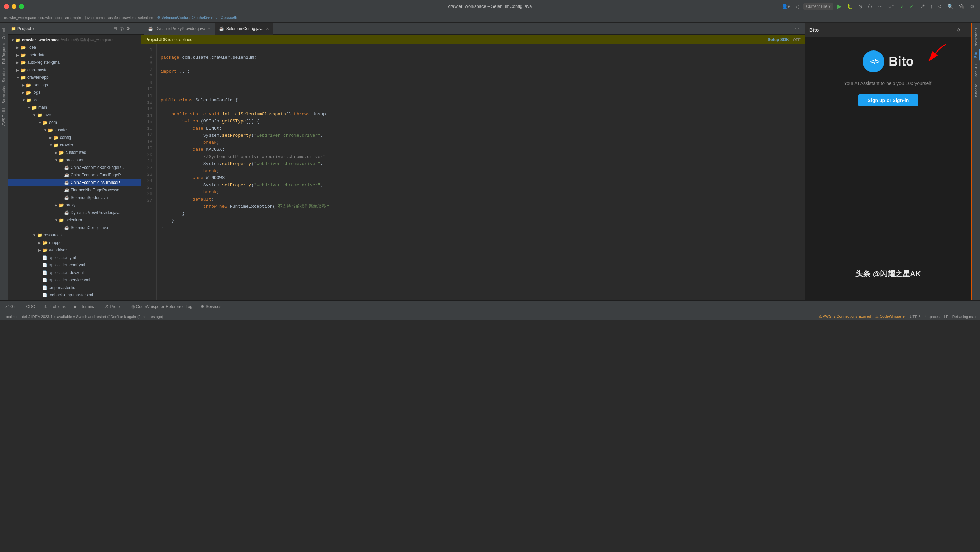 The width and height of the screenshot is (980, 552). I want to click on tree-item-resources: ▼ 📁 resources, so click(75, 235).